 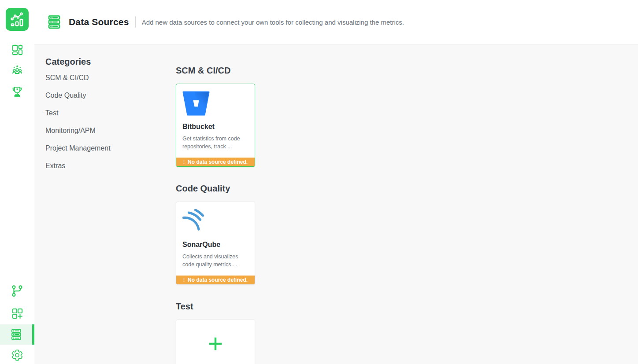 I want to click on sidebar-item-dashboard, so click(x=17, y=50).